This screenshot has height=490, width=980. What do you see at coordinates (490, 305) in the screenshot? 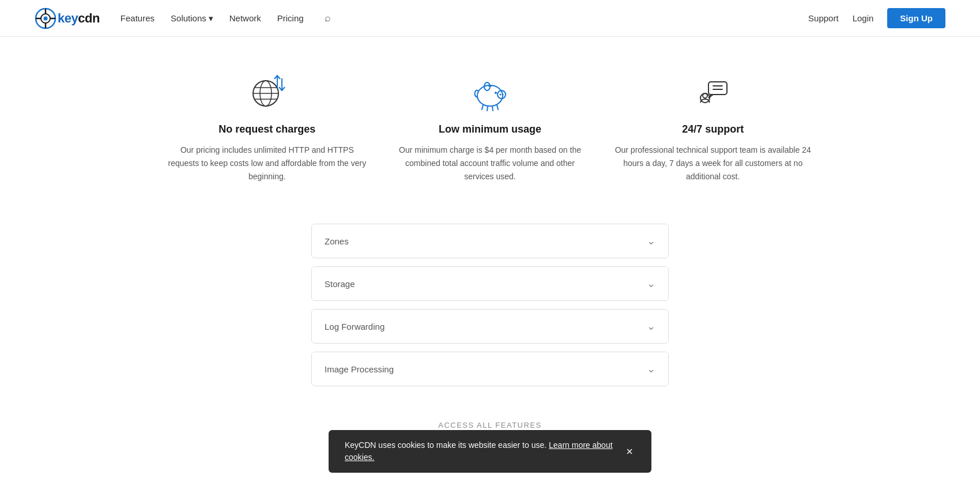
I see `accordion-section: Zones ⌄ Storage ⌄ Log Forwarding ⌄ Image…` at bounding box center [490, 305].